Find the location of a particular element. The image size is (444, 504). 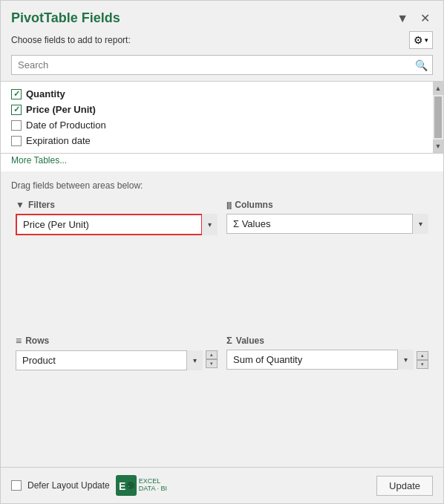

list-item: Expiration date is located at coordinates (222, 141).